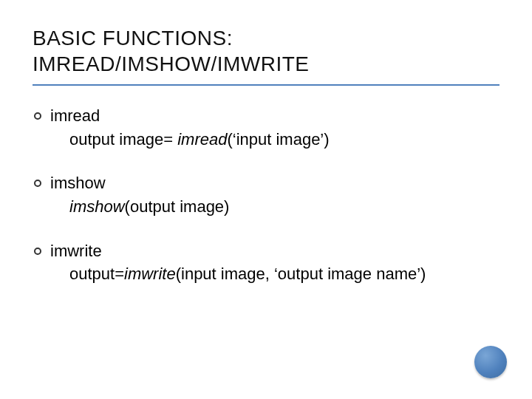 This screenshot has height=399, width=532. What do you see at coordinates (266, 263) in the screenshot?
I see `list-item: imwrite output=imwrite(input image, ‘out…` at bounding box center [266, 263].